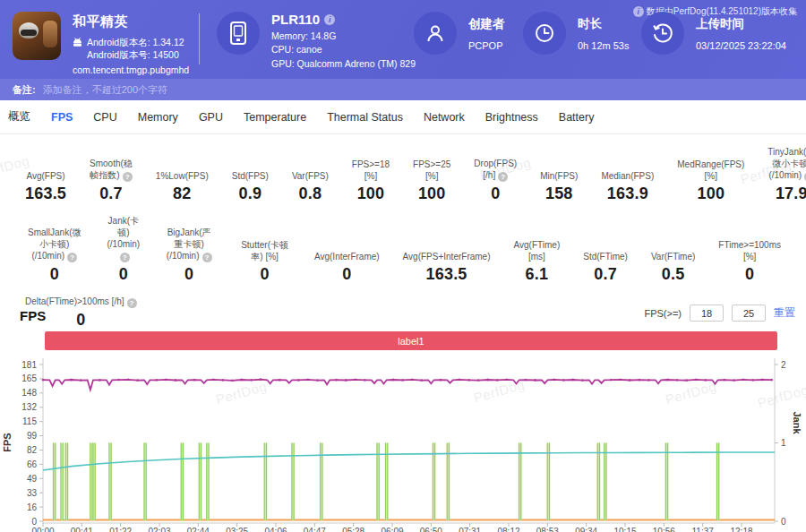 This screenshot has height=532, width=806. What do you see at coordinates (120, 529) in the screenshot?
I see `svg-text: 01:22` at bounding box center [120, 529].